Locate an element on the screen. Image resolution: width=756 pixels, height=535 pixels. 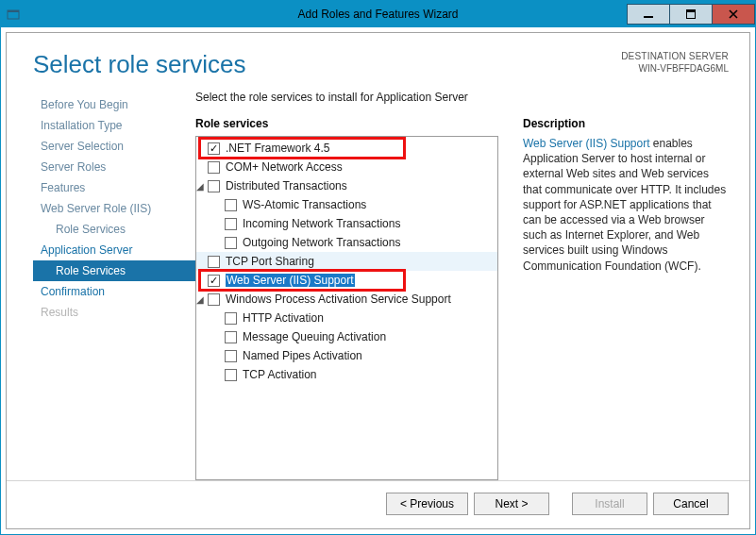
tree-item: Web Server (IIS) Support is located at coordinates (347, 280).